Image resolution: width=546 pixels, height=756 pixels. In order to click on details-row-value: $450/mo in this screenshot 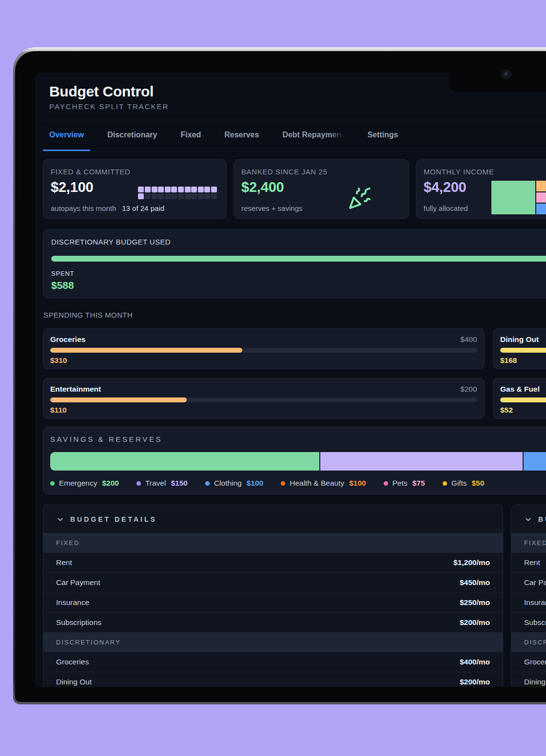, I will do `click(475, 583)`.